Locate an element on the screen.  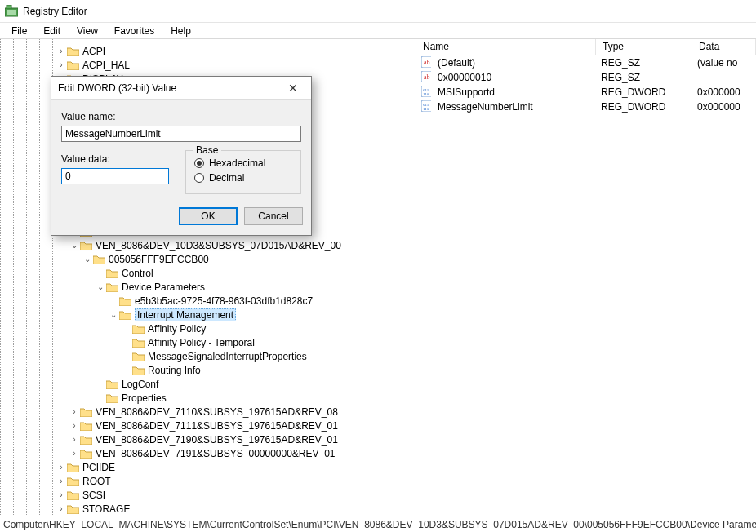
tree-item: Control is located at coordinates (222, 273).